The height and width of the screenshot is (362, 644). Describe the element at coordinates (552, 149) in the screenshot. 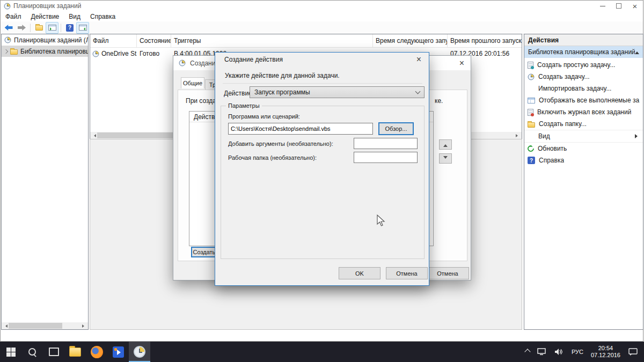

I see `action-label: Обновить` at that location.